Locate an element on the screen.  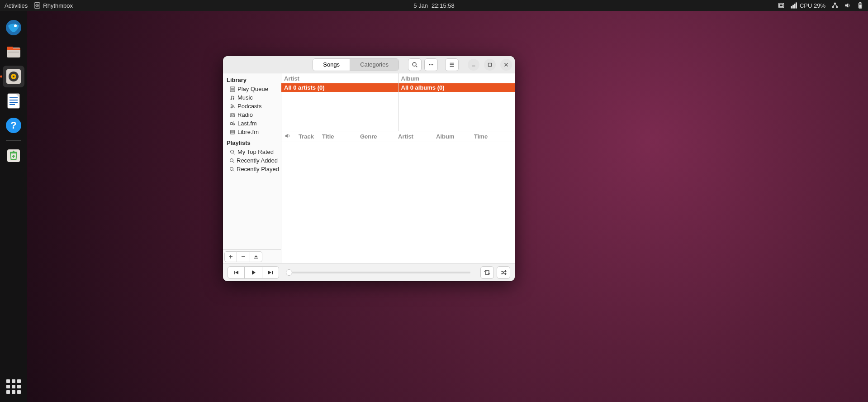
album-column-header: Album is located at coordinates (457, 78).